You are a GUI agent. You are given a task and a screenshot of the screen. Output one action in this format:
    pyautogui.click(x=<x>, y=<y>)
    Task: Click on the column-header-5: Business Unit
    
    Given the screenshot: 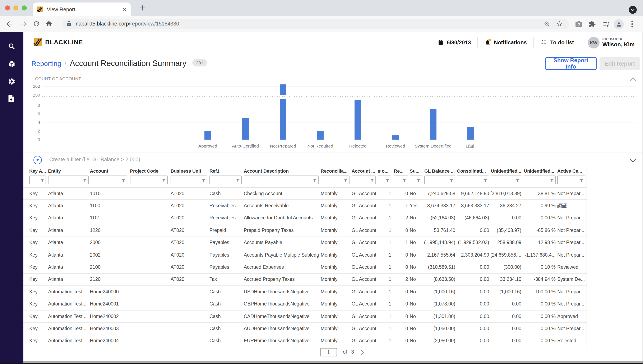 What is the action you would take?
    pyautogui.click(x=186, y=171)
    